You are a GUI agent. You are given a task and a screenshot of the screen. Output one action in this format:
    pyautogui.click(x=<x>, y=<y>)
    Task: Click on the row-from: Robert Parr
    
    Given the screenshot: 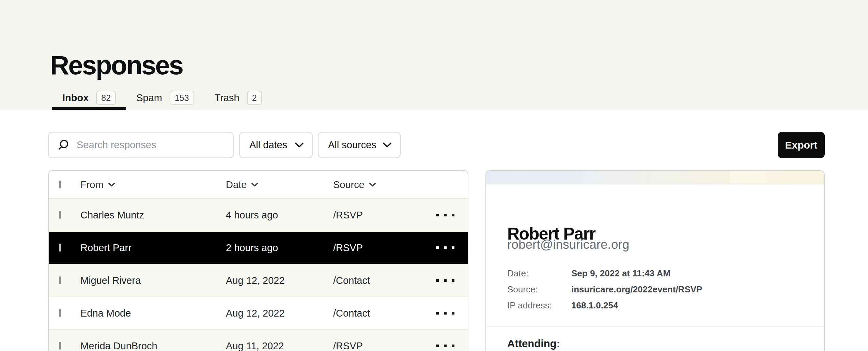 What is the action you would take?
    pyautogui.click(x=106, y=248)
    